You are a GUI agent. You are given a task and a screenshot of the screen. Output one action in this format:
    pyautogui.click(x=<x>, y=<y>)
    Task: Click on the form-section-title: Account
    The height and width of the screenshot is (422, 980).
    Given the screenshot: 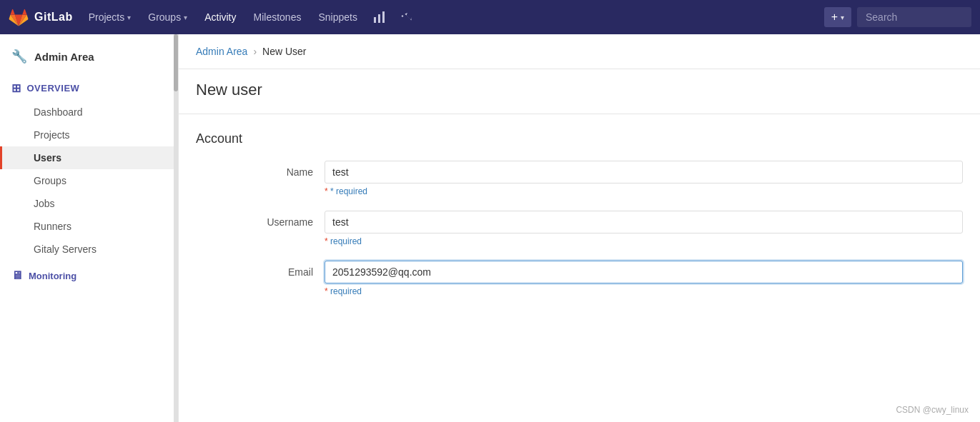 What is the action you would take?
    pyautogui.click(x=579, y=139)
    